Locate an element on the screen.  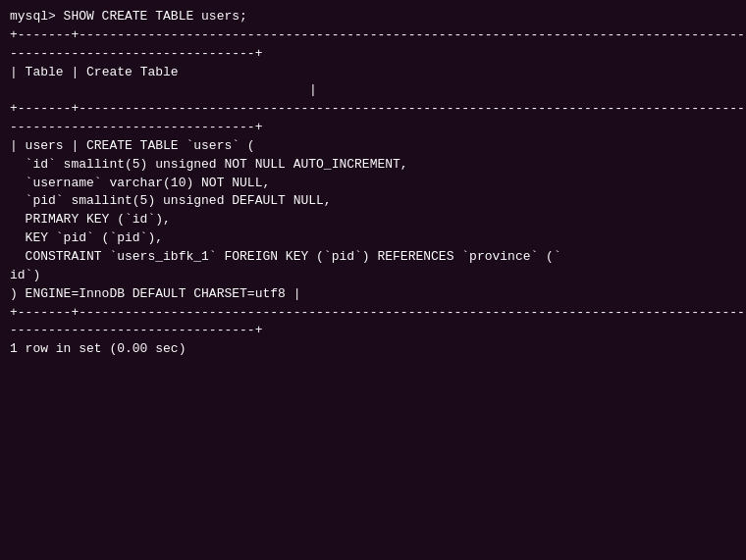
data-row-2: `id` smallint(5) unsigned NOT NULL AUTO_… is located at coordinates (373, 165).